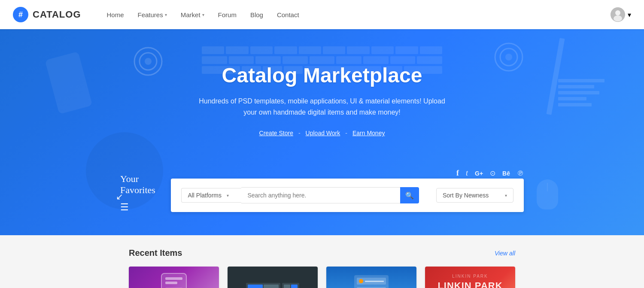 The width and height of the screenshot is (644, 288). I want to click on navbar: # CATALOG Home Features ▾ Market ▾ Forum…, so click(322, 15).